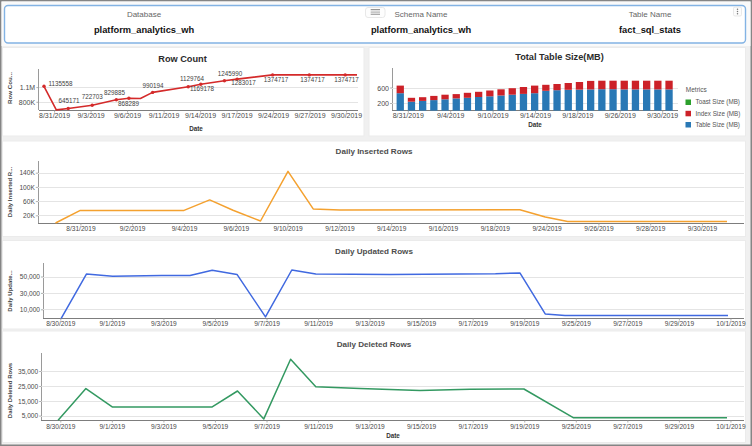  I want to click on svg-text: 60K, so click(29, 202).